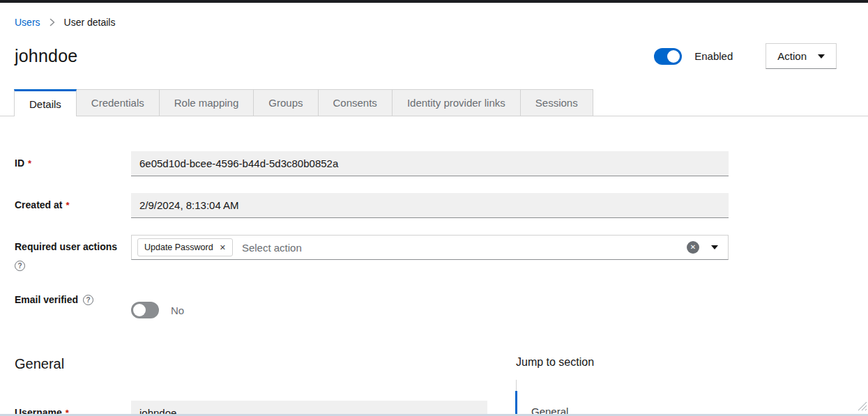 The width and height of the screenshot is (868, 416). Describe the element at coordinates (693, 247) in the screenshot. I see `times-circle-icon: ✕` at that location.